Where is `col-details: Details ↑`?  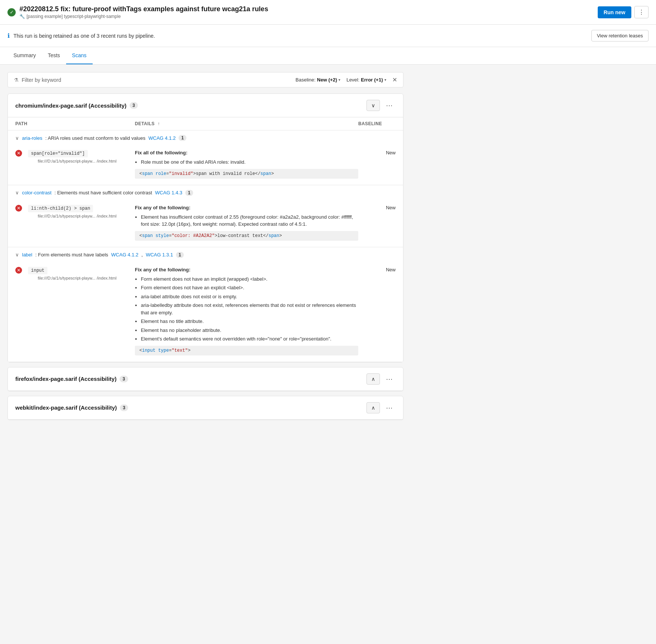
col-details: Details ↑ is located at coordinates (247, 124).